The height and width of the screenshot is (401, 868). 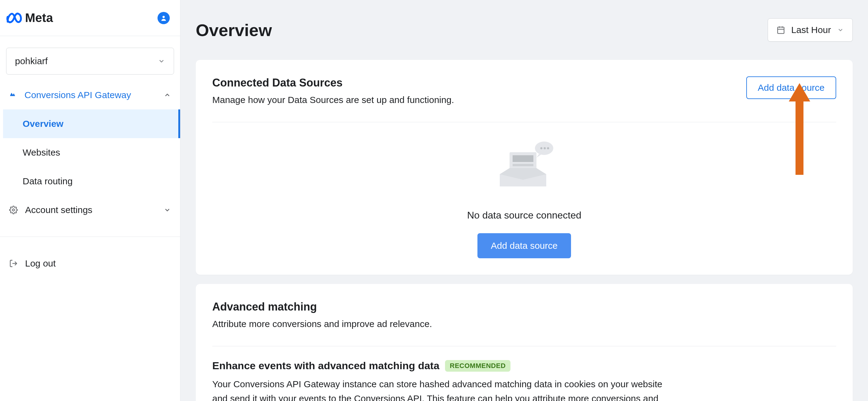 What do you see at coordinates (524, 307) in the screenshot?
I see `card-title: Advanced matching` at bounding box center [524, 307].